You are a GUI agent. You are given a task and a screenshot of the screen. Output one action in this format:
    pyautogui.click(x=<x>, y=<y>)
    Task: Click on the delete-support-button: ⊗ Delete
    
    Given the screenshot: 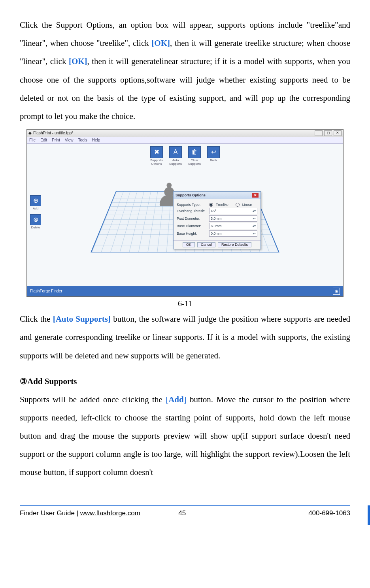 What is the action you would take?
    pyautogui.click(x=36, y=222)
    